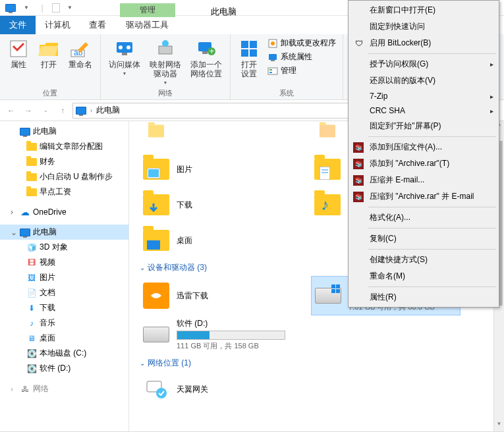 The image size is (504, 432). I want to click on tree-documents: 📄文档, so click(65, 292).